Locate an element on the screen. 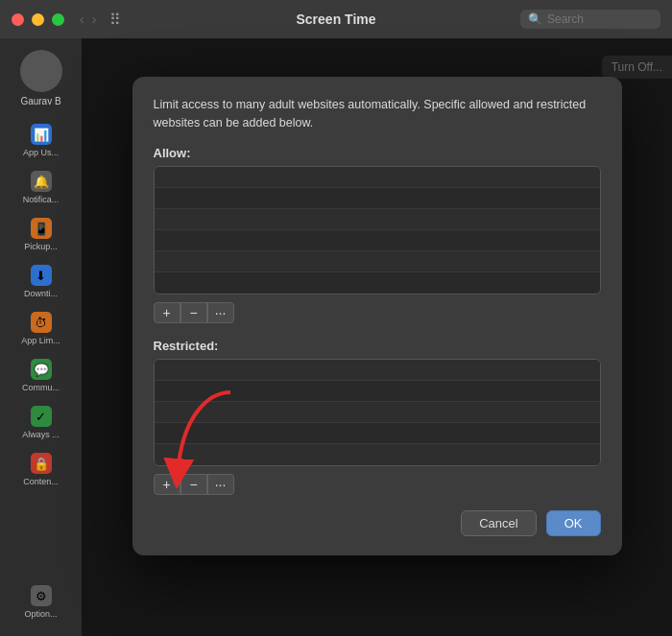 This screenshot has height=636, width=672. sidebar-item-downtime: ⬇ Downti... is located at coordinates (41, 282).